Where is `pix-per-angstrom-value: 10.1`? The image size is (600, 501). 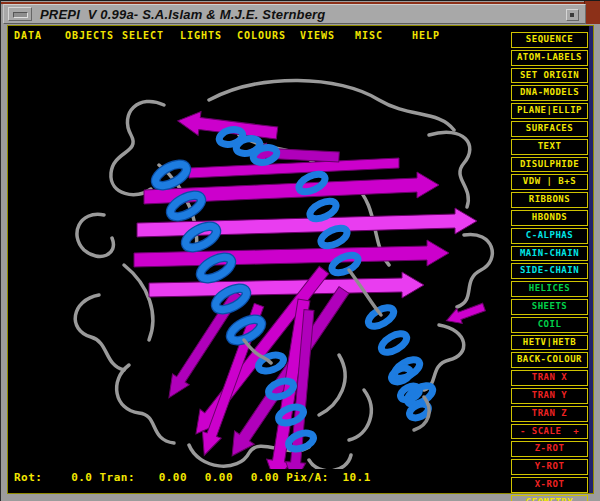 pix-per-angstrom-value: 10.1 is located at coordinates (350, 479).